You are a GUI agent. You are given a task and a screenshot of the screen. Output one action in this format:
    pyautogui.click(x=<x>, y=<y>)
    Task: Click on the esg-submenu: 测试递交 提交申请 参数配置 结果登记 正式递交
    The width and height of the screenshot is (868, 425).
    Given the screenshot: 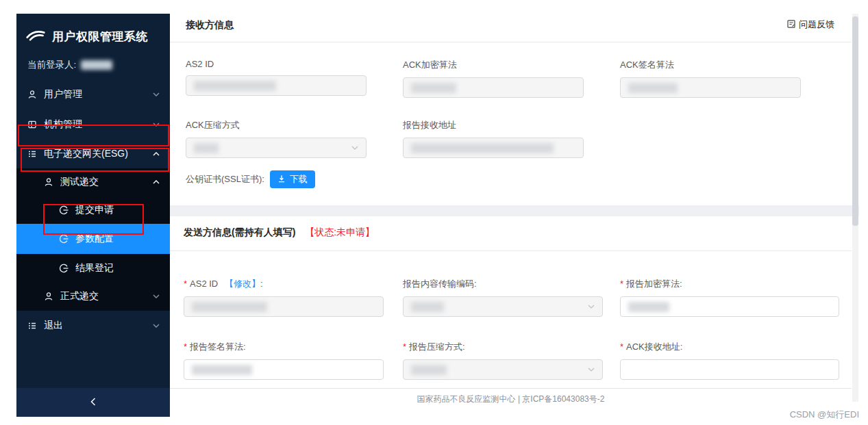 What is the action you would take?
    pyautogui.click(x=93, y=240)
    